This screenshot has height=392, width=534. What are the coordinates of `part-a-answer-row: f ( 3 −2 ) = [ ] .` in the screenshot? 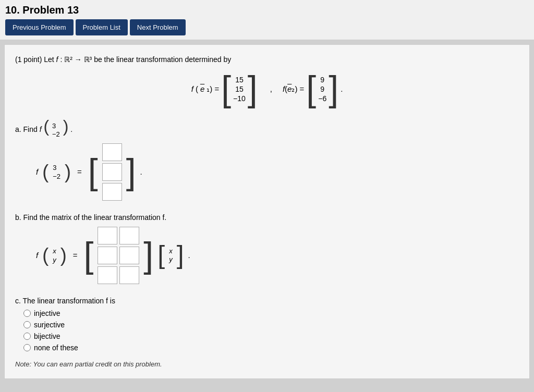 It's located at (277, 172).